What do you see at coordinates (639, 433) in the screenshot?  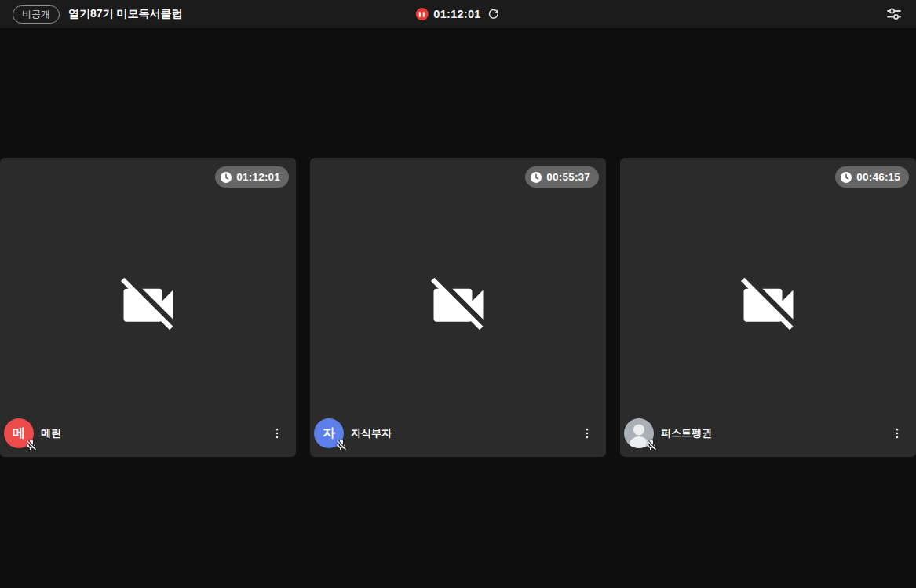 I see `avatar` at bounding box center [639, 433].